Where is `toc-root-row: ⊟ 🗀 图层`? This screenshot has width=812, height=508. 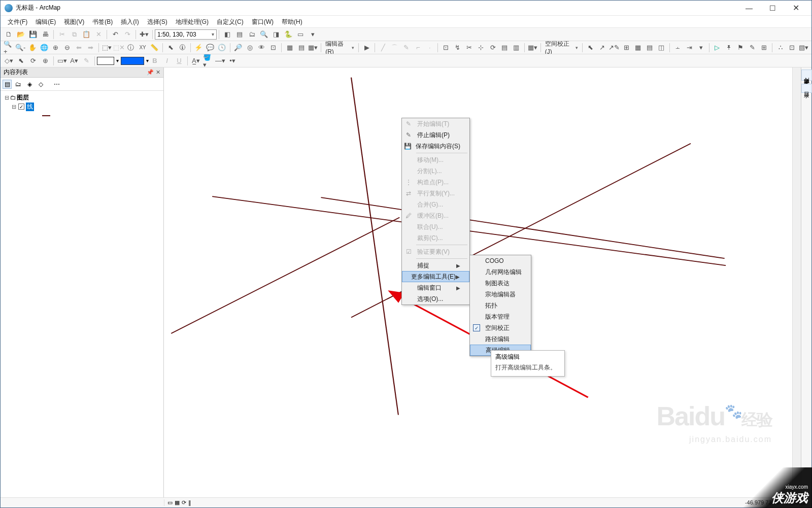
toc-root-row: ⊟ 🗀 图层 is located at coordinates (82, 97).